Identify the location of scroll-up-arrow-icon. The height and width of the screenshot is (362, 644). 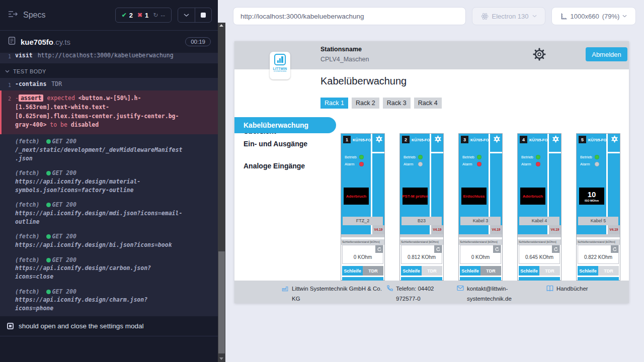
(221, 25).